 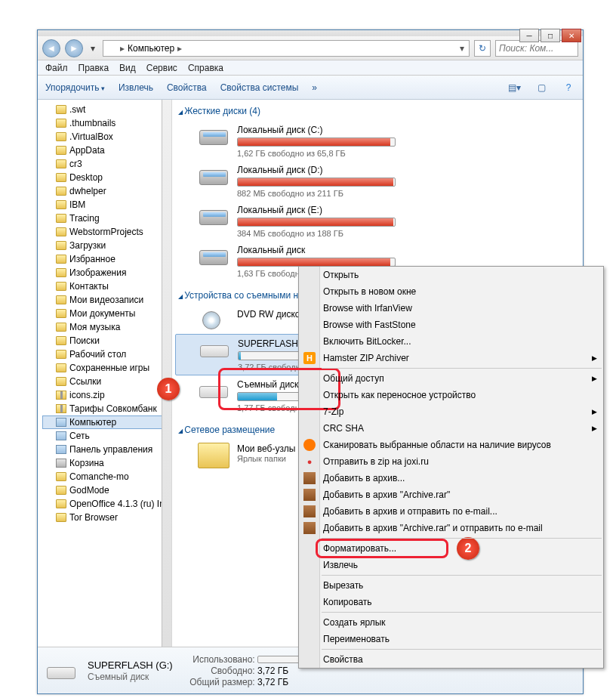 What do you see at coordinates (107, 395) in the screenshot?
I see `tree-item: icons.zip` at bounding box center [107, 395].